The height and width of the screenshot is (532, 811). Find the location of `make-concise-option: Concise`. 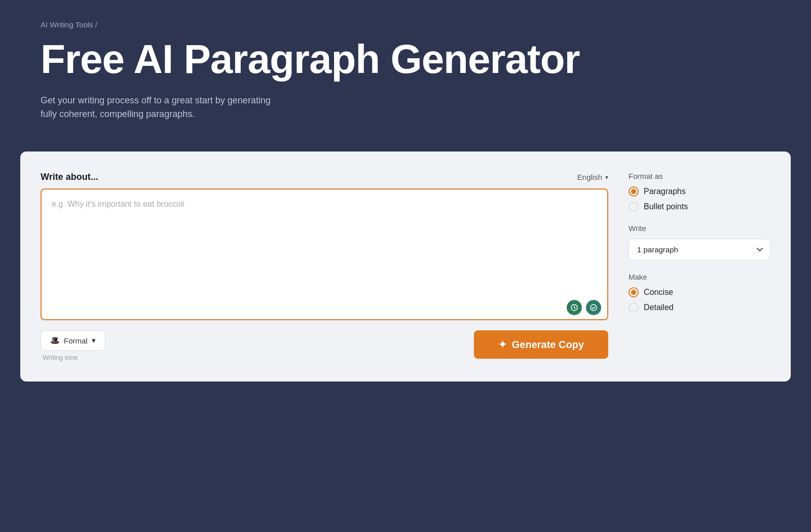

make-concise-option: Concise is located at coordinates (699, 292).